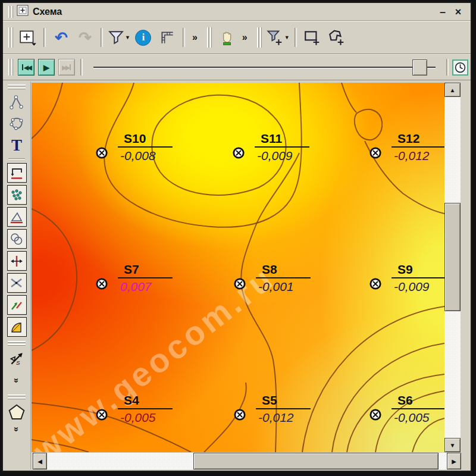 The height and width of the screenshot is (476, 476). Describe the element at coordinates (11, 12) in the screenshot. I see `titlebar-grip` at that location.